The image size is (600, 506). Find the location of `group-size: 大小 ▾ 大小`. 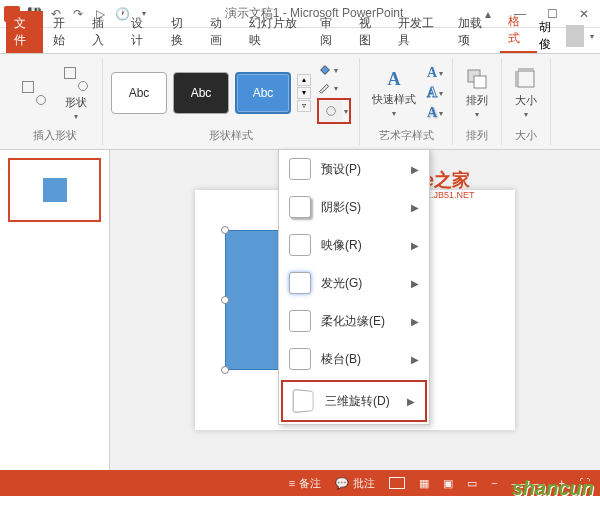

group-size: 大小 ▾ 大小 is located at coordinates (526, 102).